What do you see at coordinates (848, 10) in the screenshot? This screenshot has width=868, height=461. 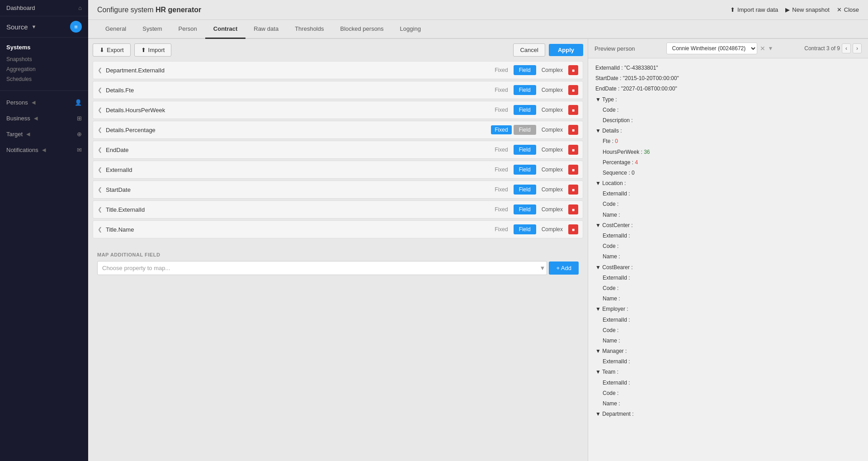 I see `close-button: ✕ Close` at bounding box center [848, 10].